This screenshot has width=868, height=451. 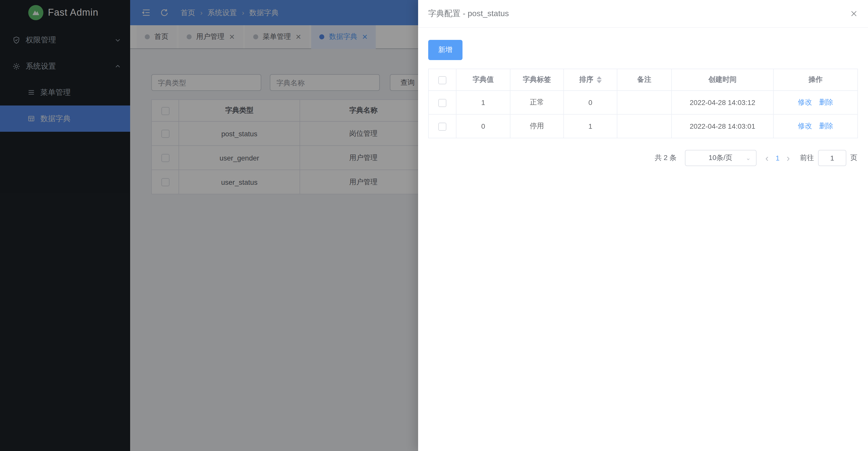 I want to click on close-drawer-button, so click(x=854, y=13).